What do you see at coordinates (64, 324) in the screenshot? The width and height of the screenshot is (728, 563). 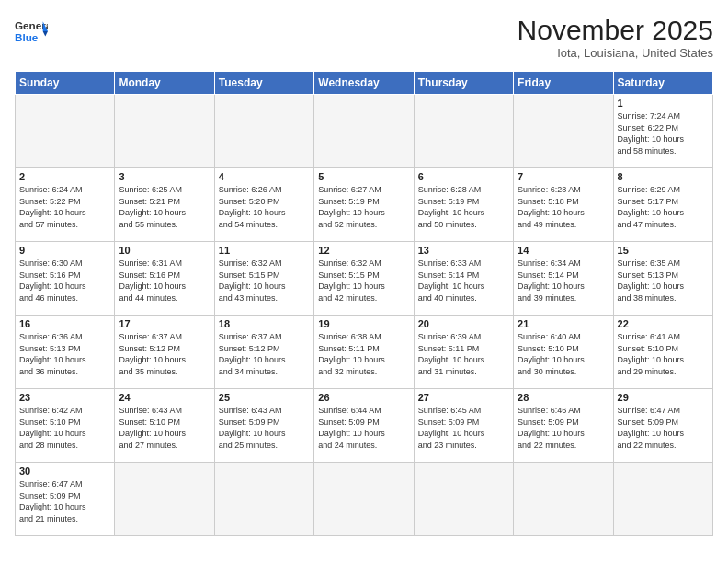 I see `day-number: 16` at bounding box center [64, 324].